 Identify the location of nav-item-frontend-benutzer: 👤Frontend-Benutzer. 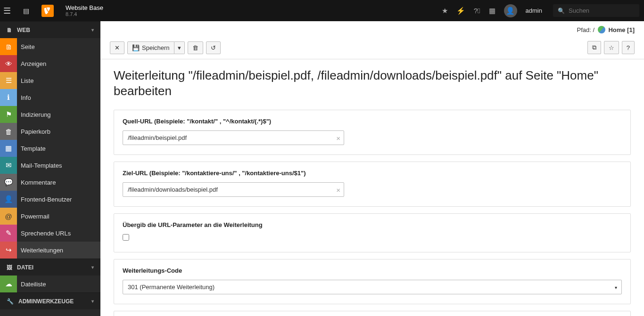
(50, 199).